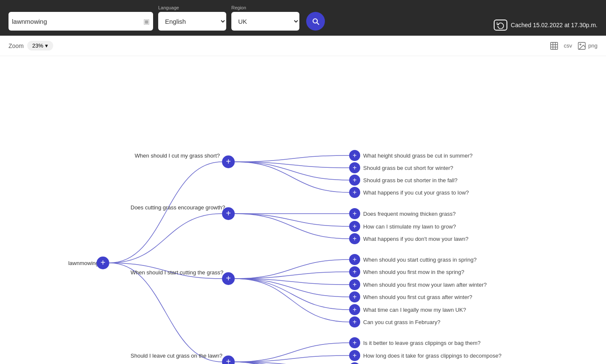  What do you see at coordinates (425, 285) in the screenshot?
I see `leaf-label-2-2: When should you first mow your lawn afte…` at bounding box center [425, 285].